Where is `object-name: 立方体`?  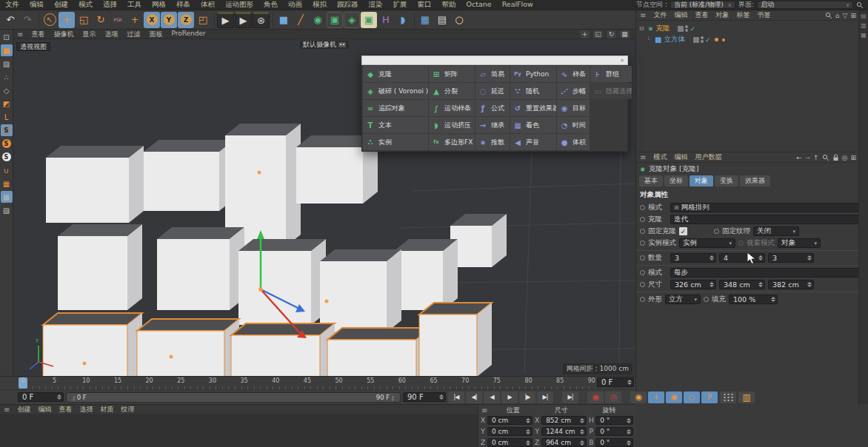
object-name: 立方体 is located at coordinates (674, 40).